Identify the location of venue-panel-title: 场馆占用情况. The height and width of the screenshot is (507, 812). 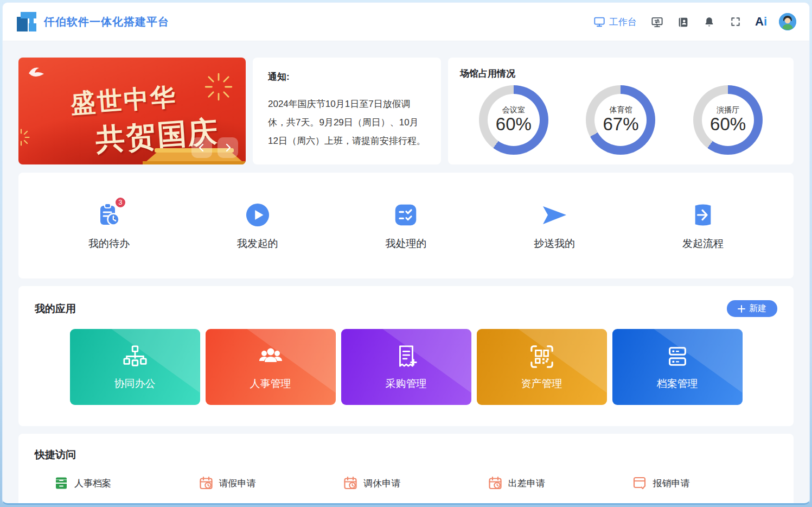
(621, 74).